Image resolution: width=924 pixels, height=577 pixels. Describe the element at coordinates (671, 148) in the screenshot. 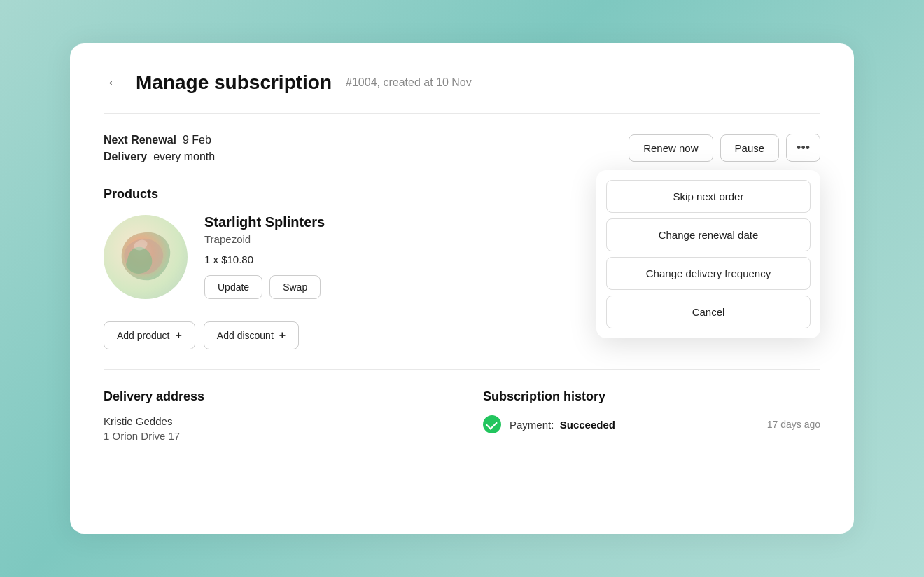

I see `renew-now-button: Renew now` at that location.